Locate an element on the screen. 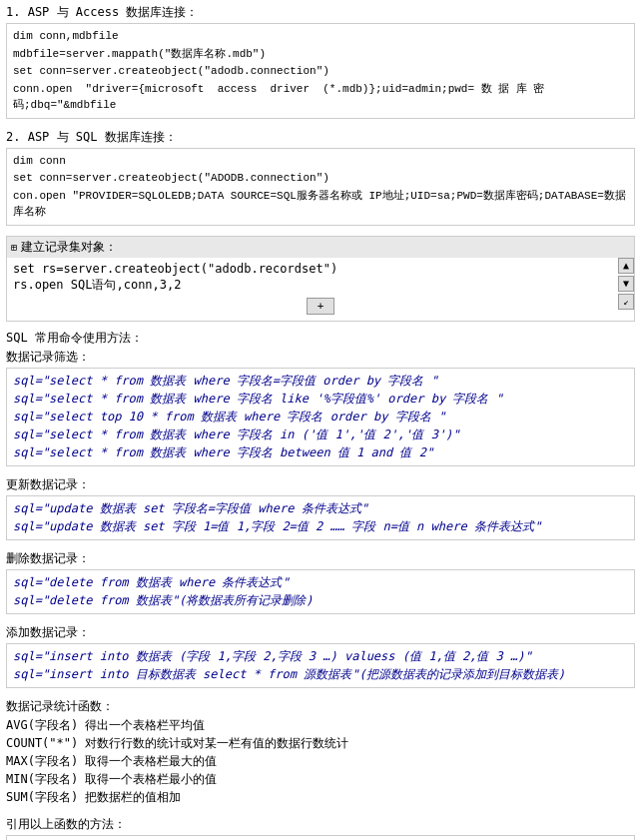 The width and height of the screenshot is (641, 840). sql-line: sql="select top 10 * from 数据表 where 字段名 … is located at coordinates (320, 418).